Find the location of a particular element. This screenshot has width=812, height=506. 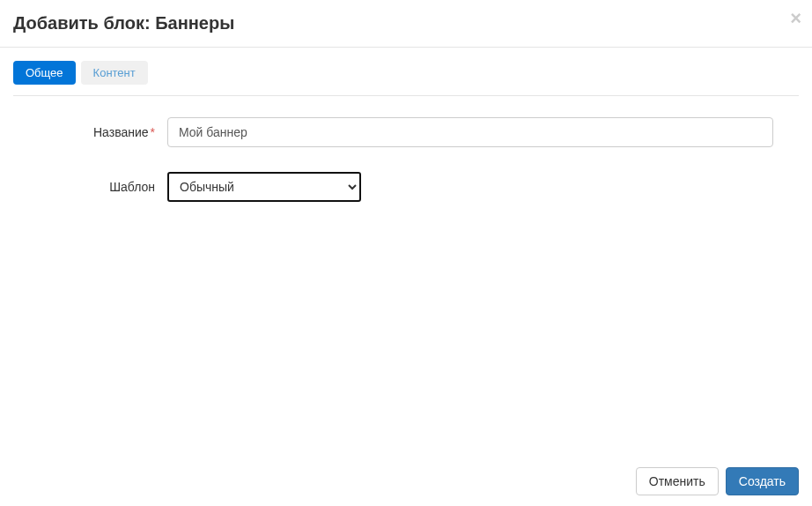

modal-header: Добавить блок: Баннеры × is located at coordinates (406, 24).